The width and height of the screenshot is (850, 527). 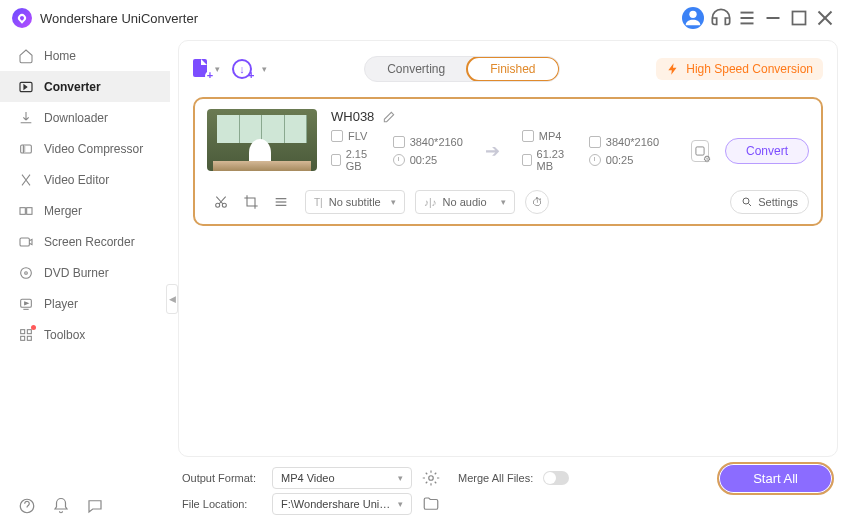 I want to click on toolbox-icon, so click(x=26, y=335).